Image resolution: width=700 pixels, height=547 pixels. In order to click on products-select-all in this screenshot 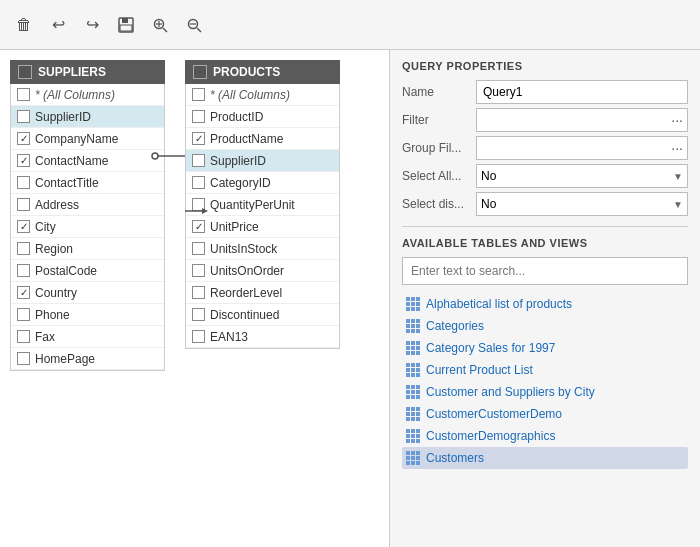, I will do `click(200, 72)`.